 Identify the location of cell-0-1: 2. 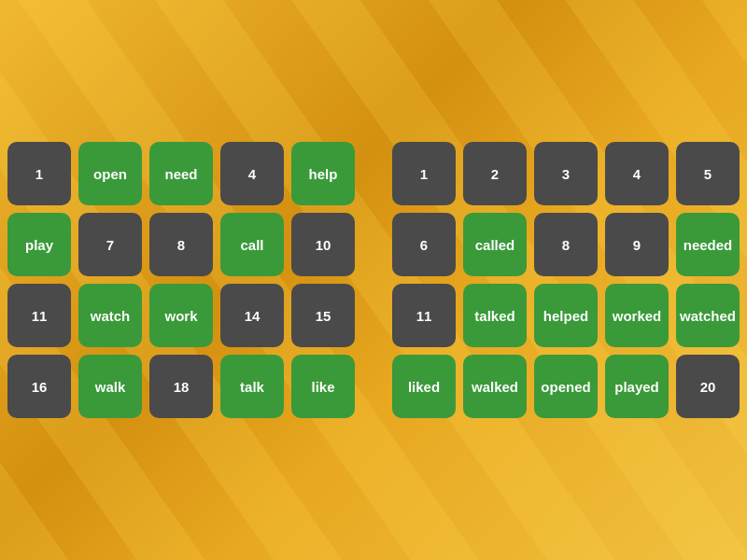
(495, 174).